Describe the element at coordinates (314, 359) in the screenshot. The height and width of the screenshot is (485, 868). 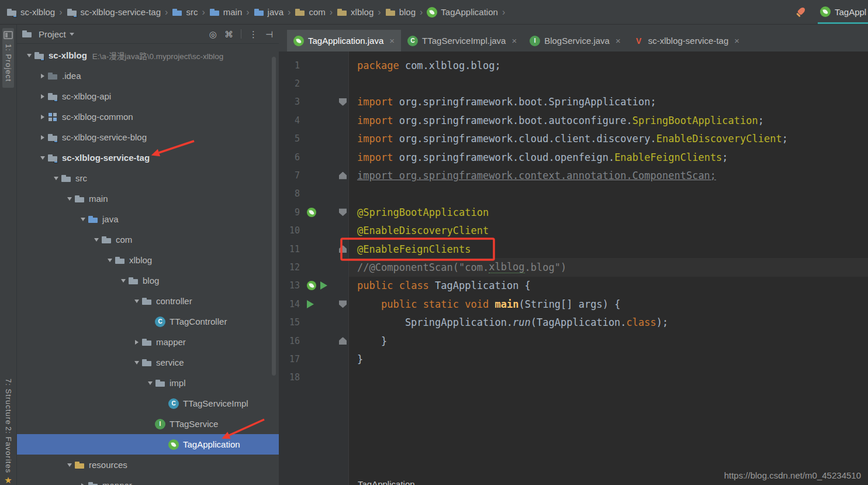
I see `gutter: 17` at that location.